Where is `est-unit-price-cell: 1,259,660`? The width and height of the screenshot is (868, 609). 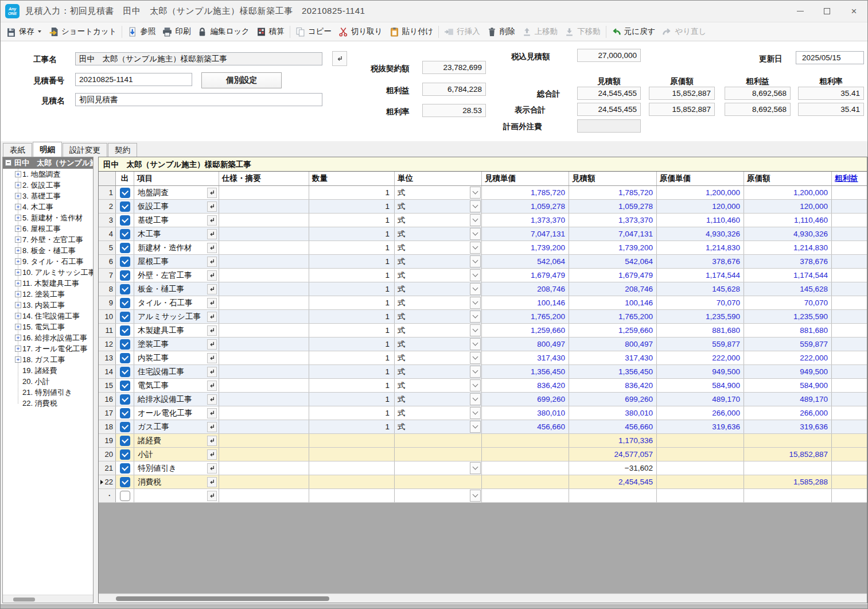
est-unit-price-cell: 1,259,660 is located at coordinates (526, 331).